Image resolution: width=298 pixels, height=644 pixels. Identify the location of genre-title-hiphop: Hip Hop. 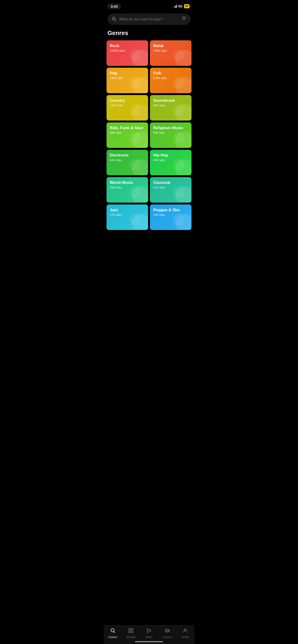
(171, 156).